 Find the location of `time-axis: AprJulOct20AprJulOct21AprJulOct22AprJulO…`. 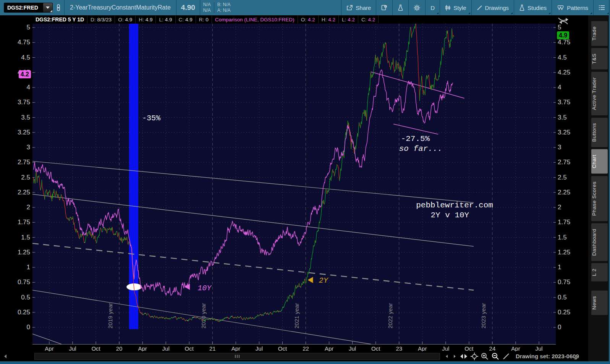

time-axis: AprJulOct20AprJulOct21AprJulOct22AprJulO… is located at coordinates (294, 348).